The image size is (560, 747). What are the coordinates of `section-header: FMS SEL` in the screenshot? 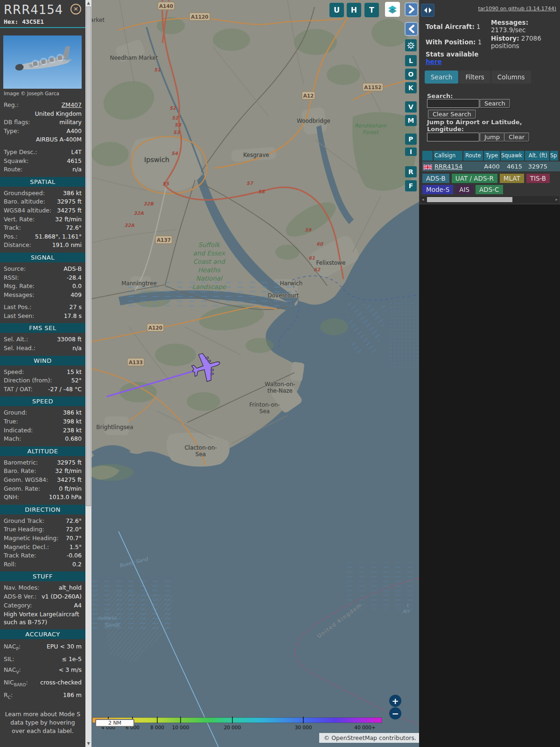 It's located at (43, 328).